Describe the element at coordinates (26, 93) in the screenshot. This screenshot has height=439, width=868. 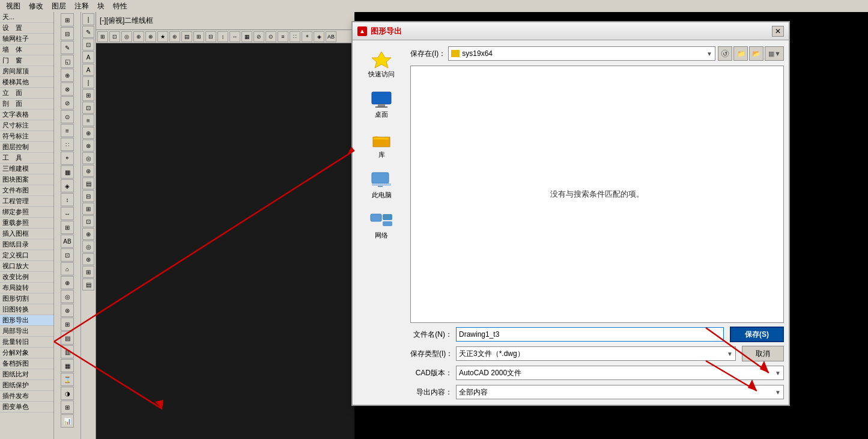
I see `sidebar-item-elevation: 立 面` at that location.